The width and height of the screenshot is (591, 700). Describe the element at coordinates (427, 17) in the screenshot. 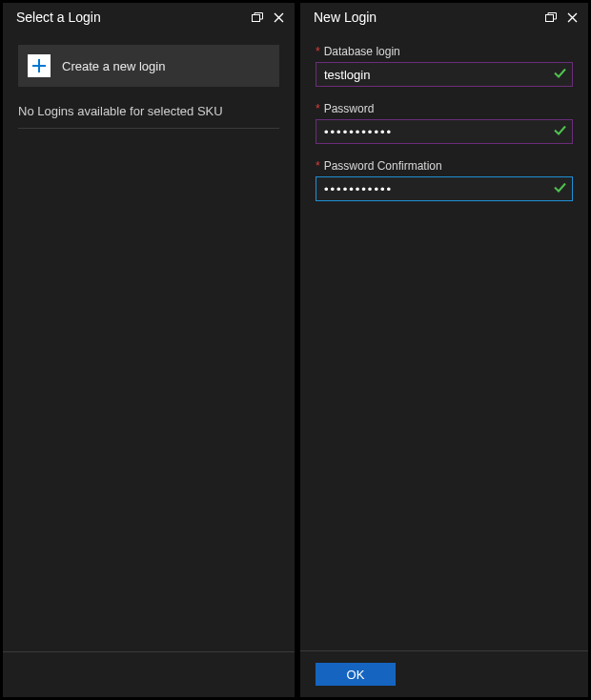

I see `new-login-title: New Login` at that location.